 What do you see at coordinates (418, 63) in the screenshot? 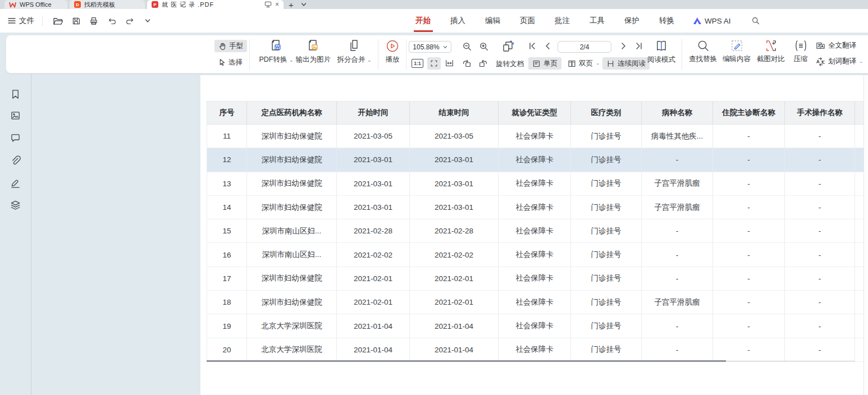
I see `actual-size-button: 1:1` at bounding box center [418, 63].